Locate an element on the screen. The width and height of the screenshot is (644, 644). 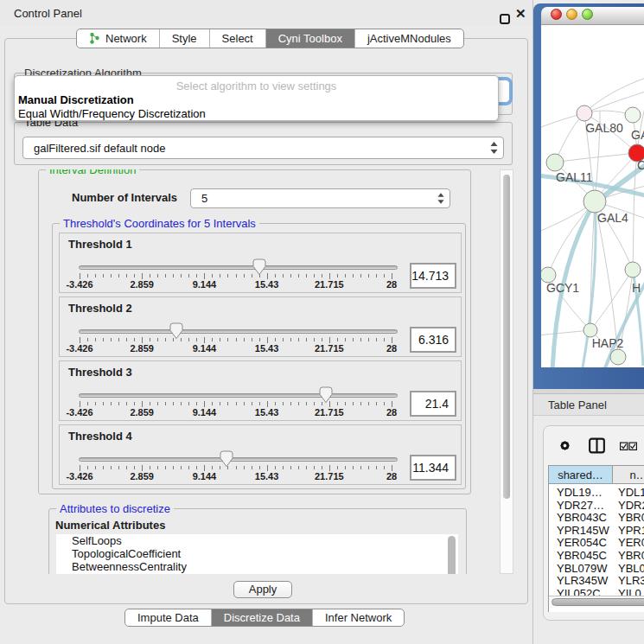
popup-item-equal-width: Equal Width/Frequency Discretization is located at coordinates (112, 114).